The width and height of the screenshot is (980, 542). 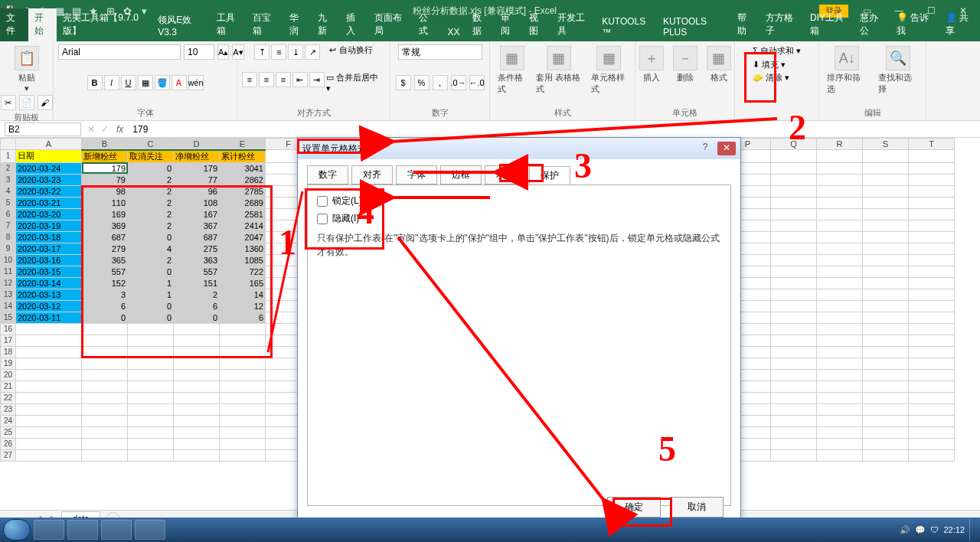 What do you see at coordinates (840, 144) in the screenshot?
I see `col-head-R: R` at bounding box center [840, 144].